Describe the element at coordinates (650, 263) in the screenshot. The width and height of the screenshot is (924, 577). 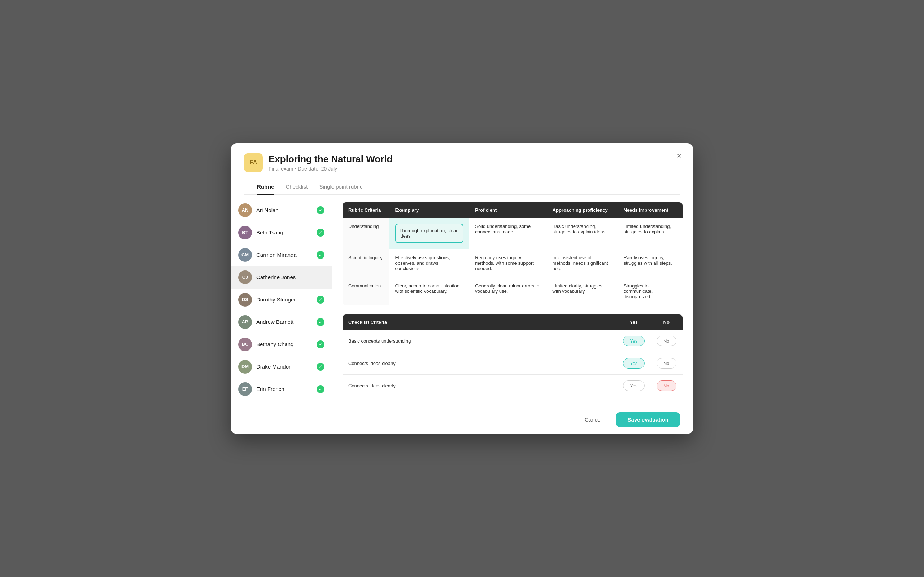
I see `needs-improvement-cell-scientific-inquiry: Rarely uses inquiry, struggles with all …` at that location.